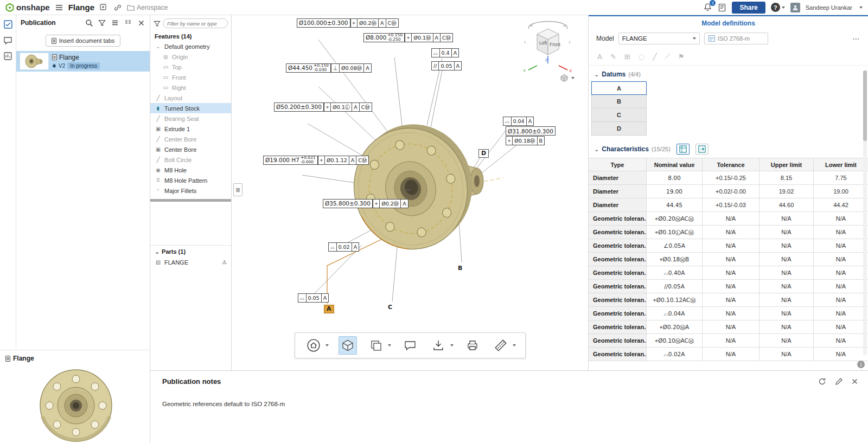  I want to click on gdt-annotation: ⌓0.02A, so click(344, 247).